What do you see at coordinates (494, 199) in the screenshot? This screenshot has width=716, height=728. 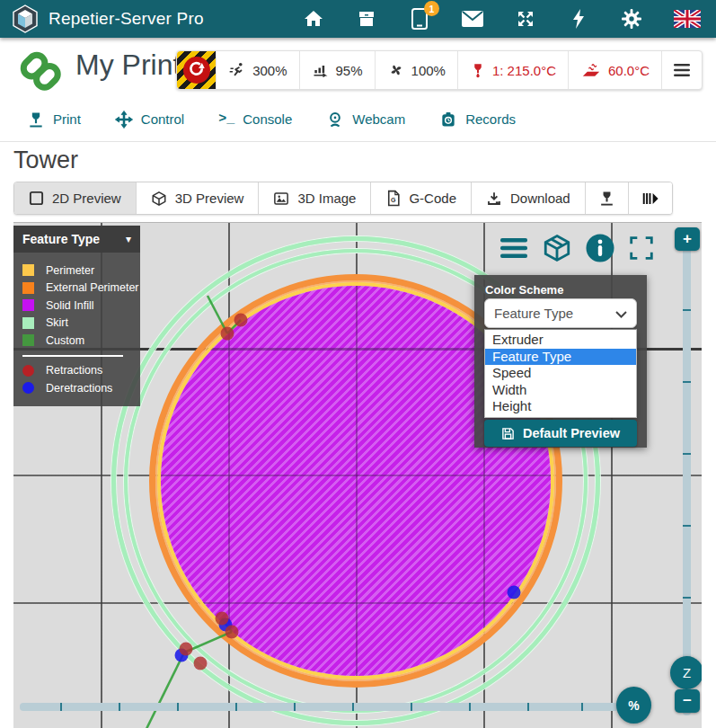 I see `download-icon` at bounding box center [494, 199].